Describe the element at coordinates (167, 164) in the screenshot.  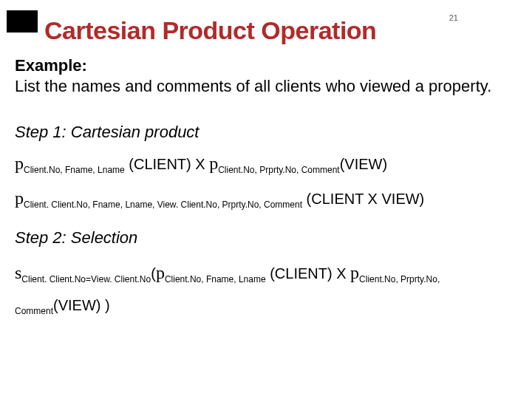
I see `relation-text: (CLIENT) X` at that location.